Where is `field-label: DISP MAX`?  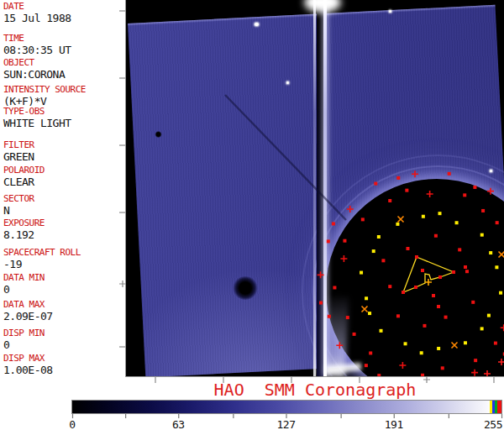 field-label: DISP MAX is located at coordinates (29, 358).